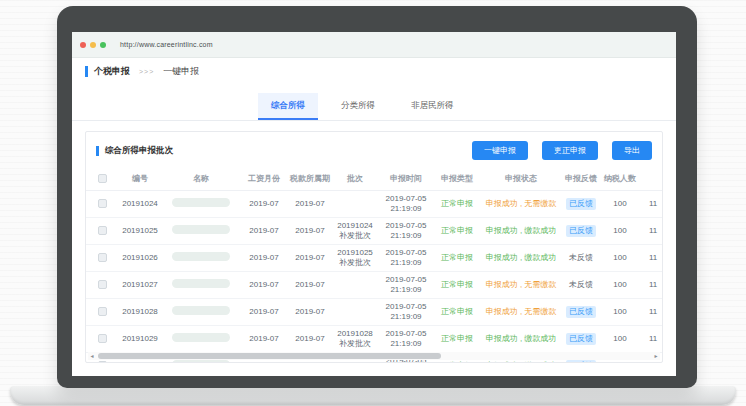 Image resolution: width=746 pixels, height=406 pixels. What do you see at coordinates (500, 150) in the screenshot?
I see `one-click-declare-button: 一键申报` at bounding box center [500, 150].